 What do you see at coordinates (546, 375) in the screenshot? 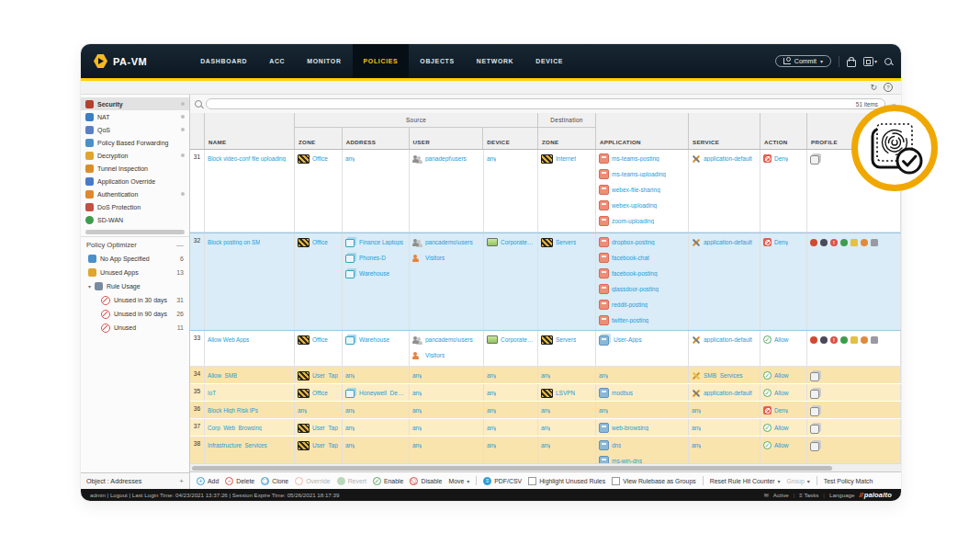
I see `rule-row-34: 34Allow_SMBUser_TapanyanyanyanyanySMB_Se…` at bounding box center [546, 375].